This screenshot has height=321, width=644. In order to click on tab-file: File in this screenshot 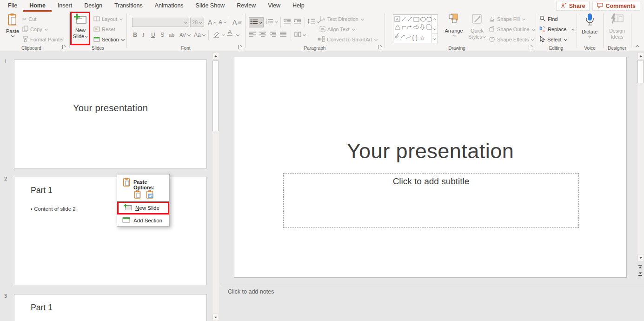, I will do `click(13, 6)`.